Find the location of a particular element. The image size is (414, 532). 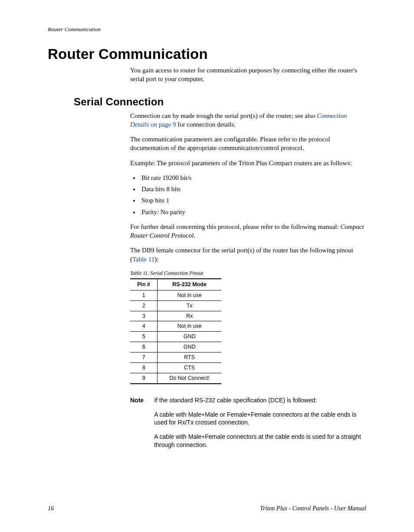

table-row: 4Not in use is located at coordinates (176, 326).